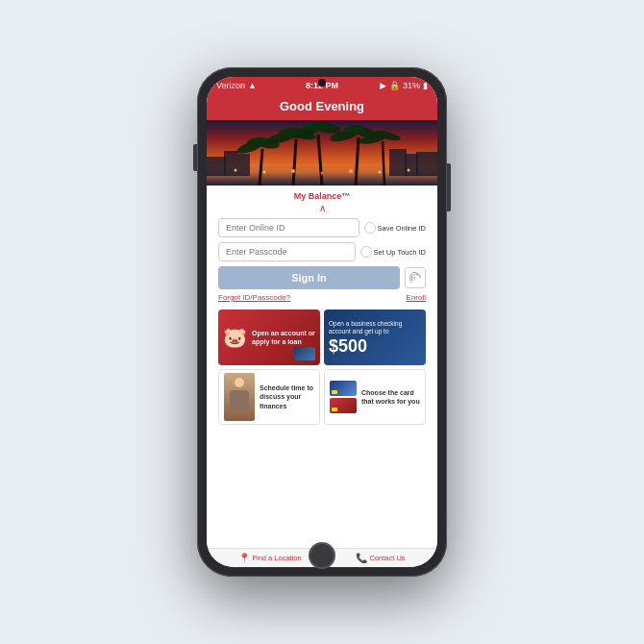 The image size is (644, 644). Describe the element at coordinates (425, 86) in the screenshot. I see `battery-bar-icon: ▮` at that location.